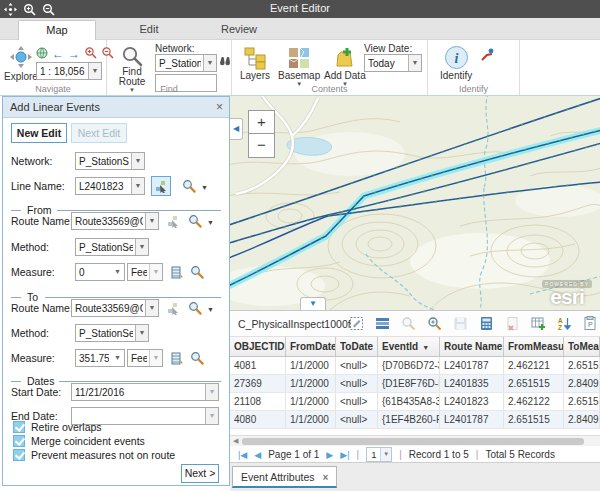  I want to click on tab-event-attributes: Event Attributes×, so click(284, 477).